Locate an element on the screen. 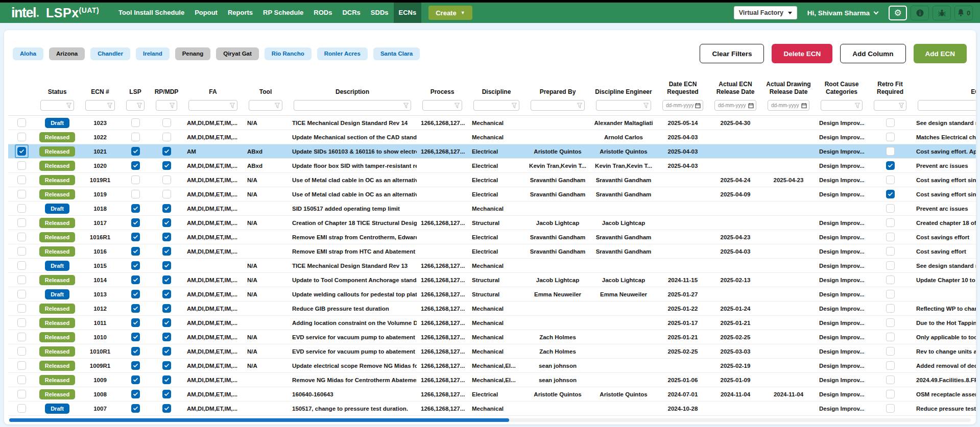  date_requested-filter-input: dd-mm-yyyy is located at coordinates (683, 105).